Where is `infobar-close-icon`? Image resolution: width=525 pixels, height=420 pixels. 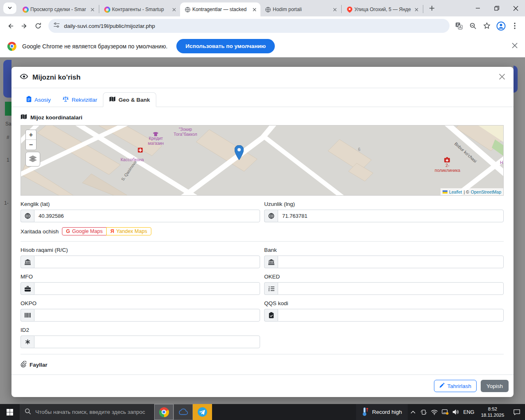 infobar-close-icon is located at coordinates (515, 46).